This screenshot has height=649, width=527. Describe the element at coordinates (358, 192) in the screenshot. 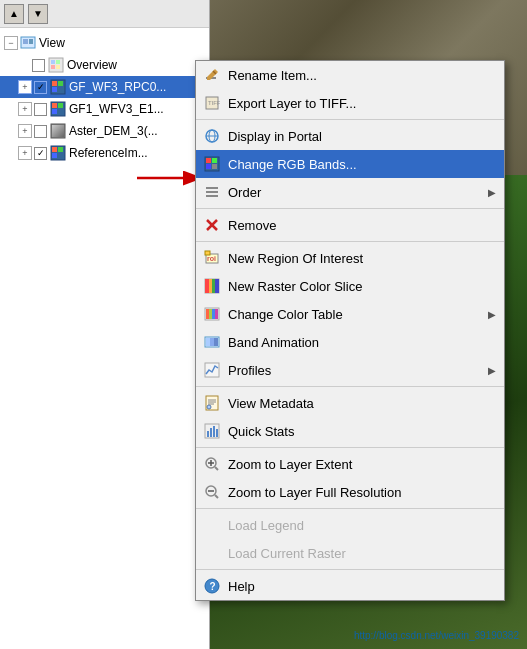

I see `order-label: Order` at that location.